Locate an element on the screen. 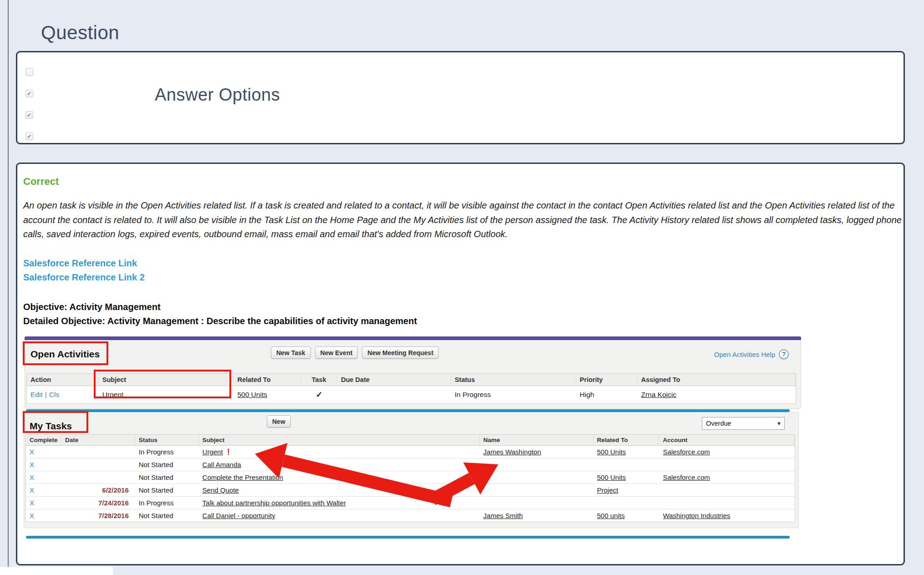 This screenshot has width=924, height=575. answer-checkbox-2-checked: ✔ is located at coordinates (29, 94).